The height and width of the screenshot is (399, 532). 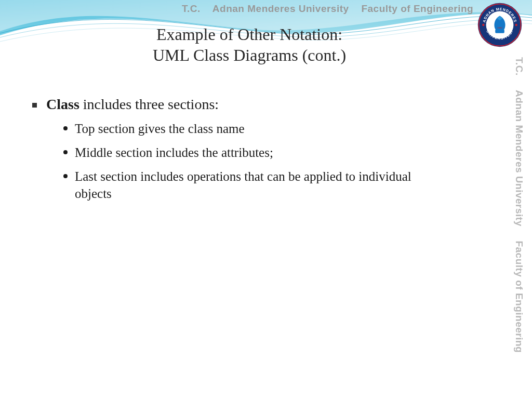 I want to click on list-item: Middle section includes the attributes;, so click(x=263, y=153).